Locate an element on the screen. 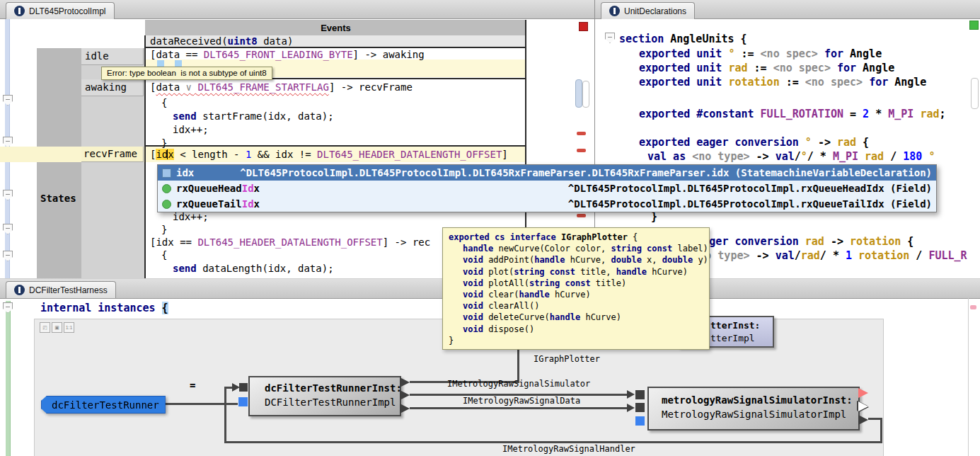 The width and height of the screenshot is (980, 456). completion-name: rxQueueHeadIdx is located at coordinates (218, 188).